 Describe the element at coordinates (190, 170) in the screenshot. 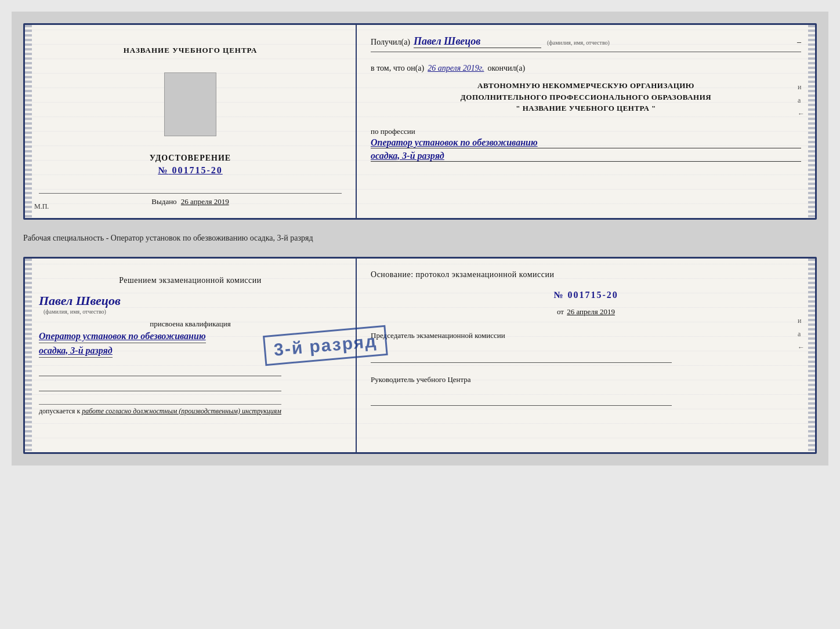

I see `cert-number: № 001715-20` at that location.